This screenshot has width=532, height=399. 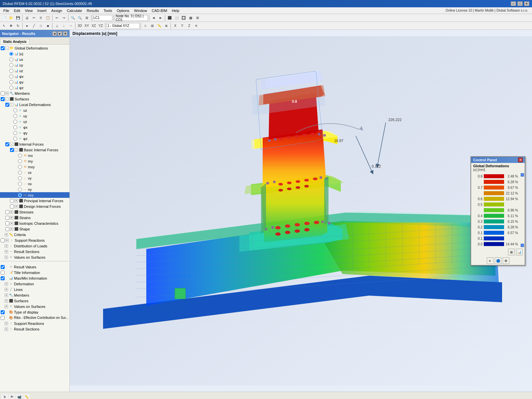 What do you see at coordinates (35, 138) in the screenshot?
I see `tree-phi-z-s: ≈ φz` at bounding box center [35, 138].